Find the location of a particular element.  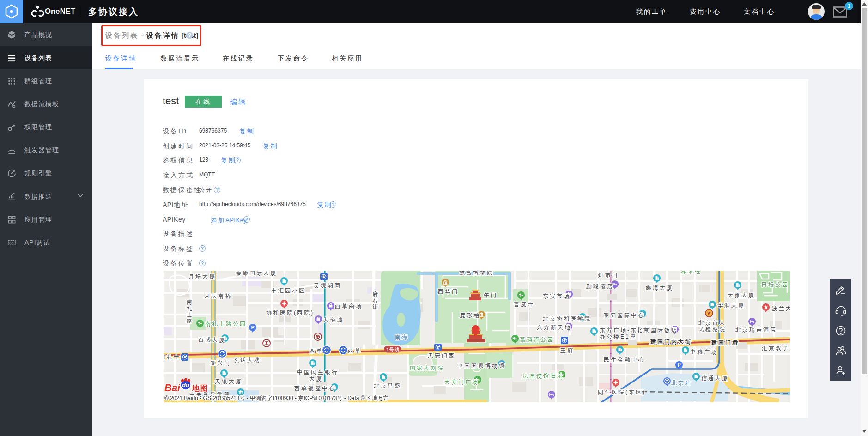

svg-text: 北京协和医学院 is located at coordinates (567, 319).